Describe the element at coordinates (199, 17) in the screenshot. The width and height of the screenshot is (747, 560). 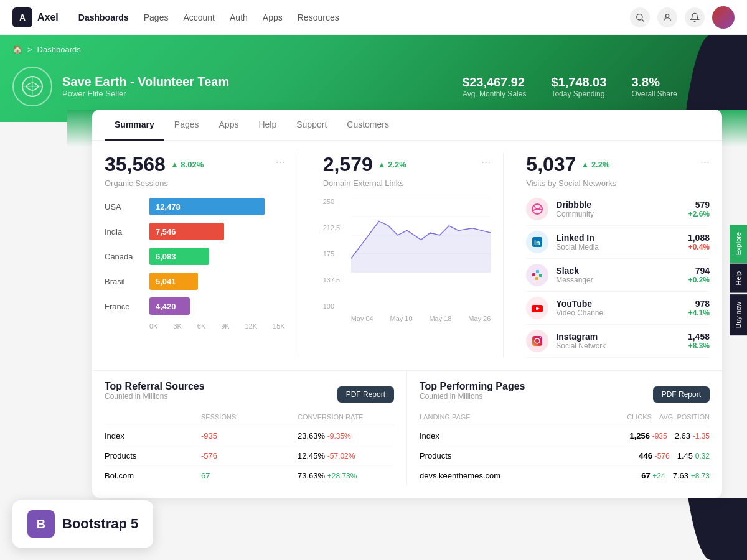
I see `nav-account: Account` at that location.